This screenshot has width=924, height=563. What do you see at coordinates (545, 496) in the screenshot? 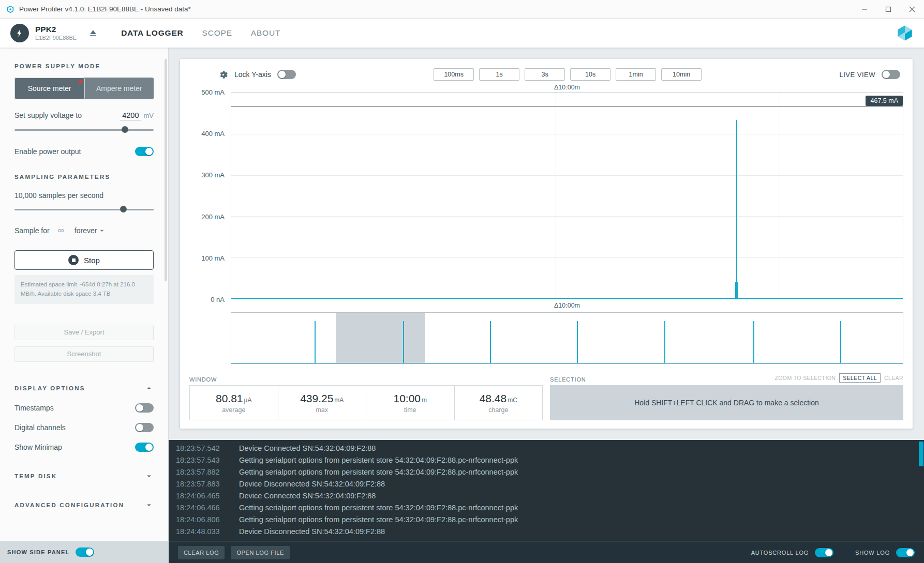
I see `log-row: 18:24:06.465Device Connected SN:54:32:04…` at bounding box center [545, 496].